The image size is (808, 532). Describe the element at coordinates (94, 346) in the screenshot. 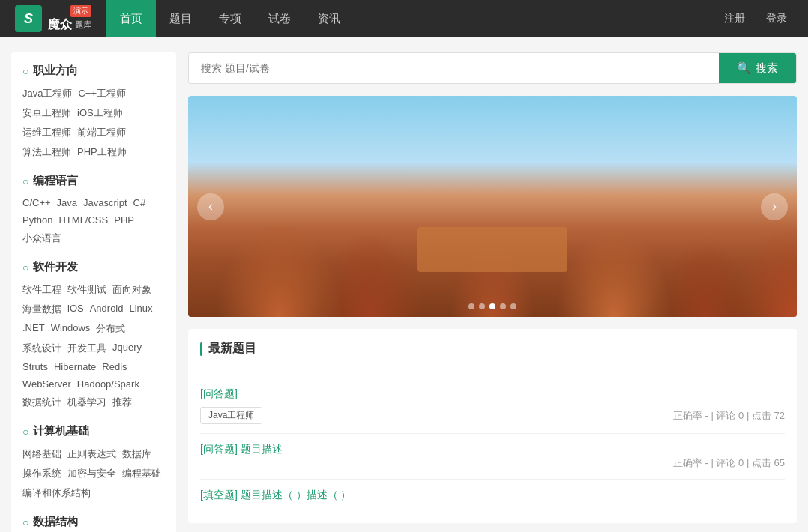

I see `sidebar-links-software: 软件工程 软件测试 面向对象 海量数据 iOS Android Linux .N…` at that location.